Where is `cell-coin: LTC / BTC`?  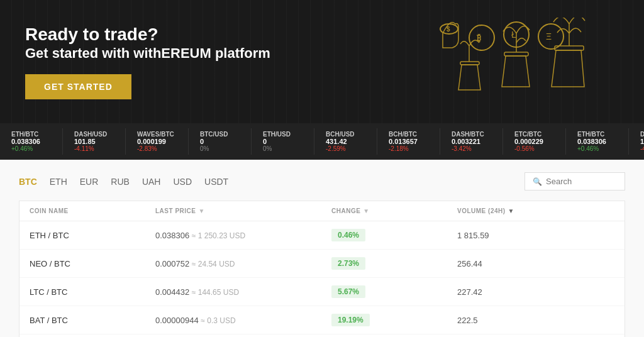 cell-coin: LTC / BTC is located at coordinates (92, 292).